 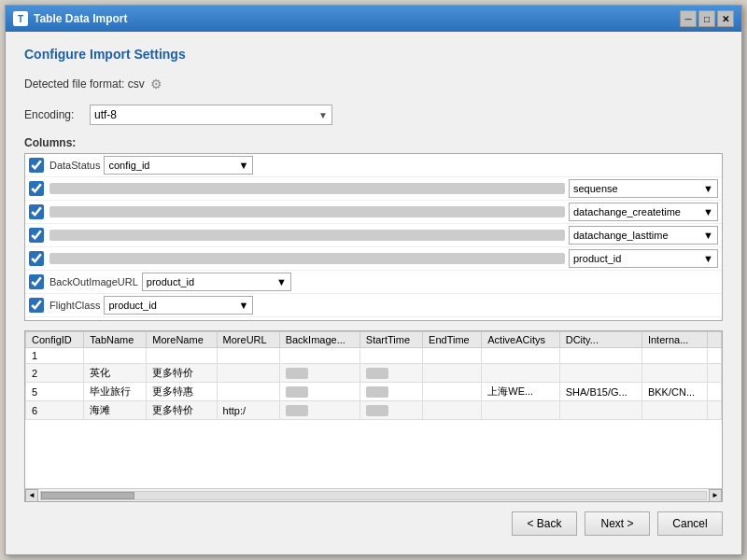 What do you see at coordinates (374, 392) in the screenshot?
I see `table-row: 5 毕业旅行 更多特惠 上海WE... SHA/B15/G... BKK/CN.…` at bounding box center [374, 392].